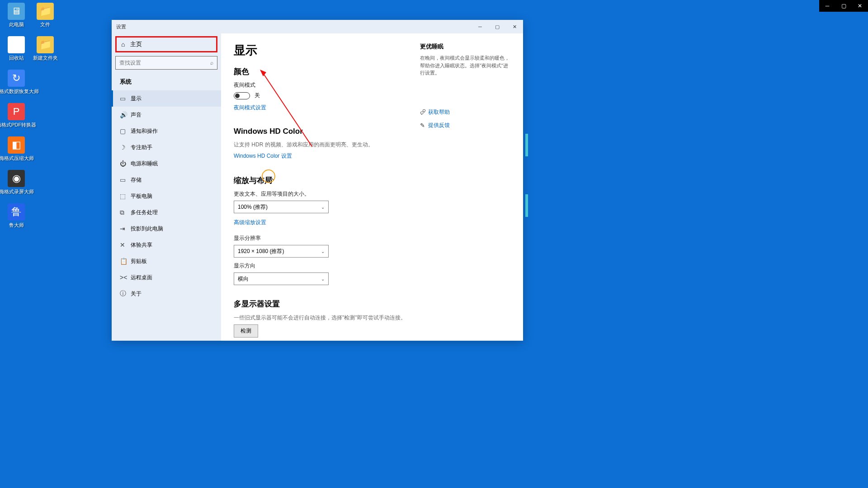 The height and width of the screenshot is (488, 868). What do you see at coordinates (16, 178) in the screenshot?
I see `recorder-icon: ◉` at bounding box center [16, 178].